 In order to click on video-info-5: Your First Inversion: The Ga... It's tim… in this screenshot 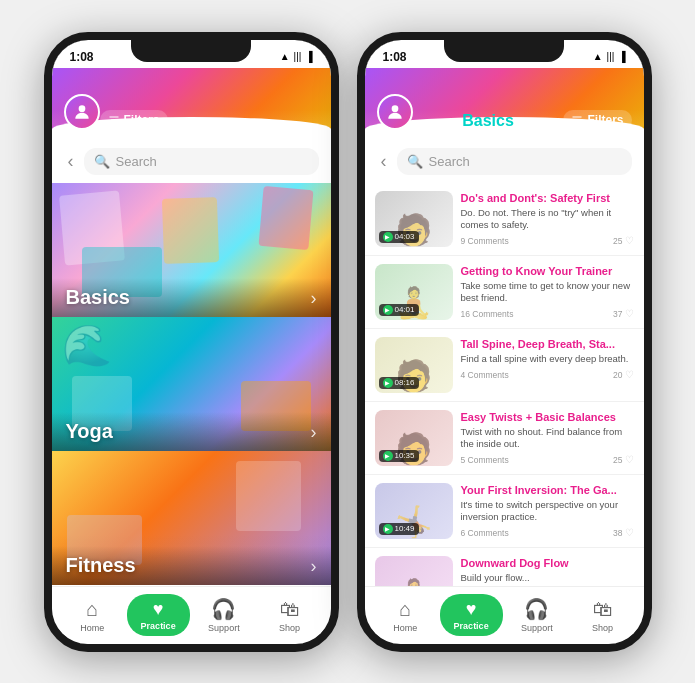, I will do `click(548, 511)`.